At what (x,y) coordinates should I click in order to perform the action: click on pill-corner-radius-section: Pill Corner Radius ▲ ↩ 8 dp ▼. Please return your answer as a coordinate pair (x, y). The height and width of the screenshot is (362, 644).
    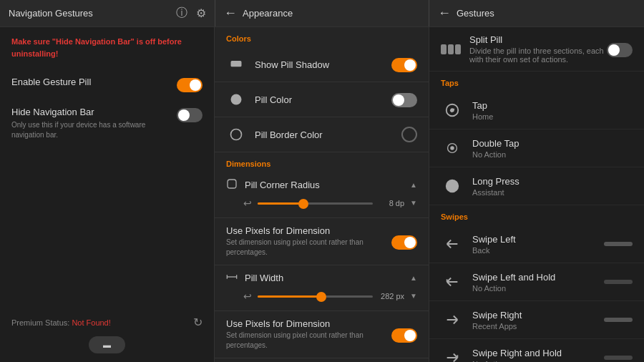
    Looking at the image, I should click on (322, 195).